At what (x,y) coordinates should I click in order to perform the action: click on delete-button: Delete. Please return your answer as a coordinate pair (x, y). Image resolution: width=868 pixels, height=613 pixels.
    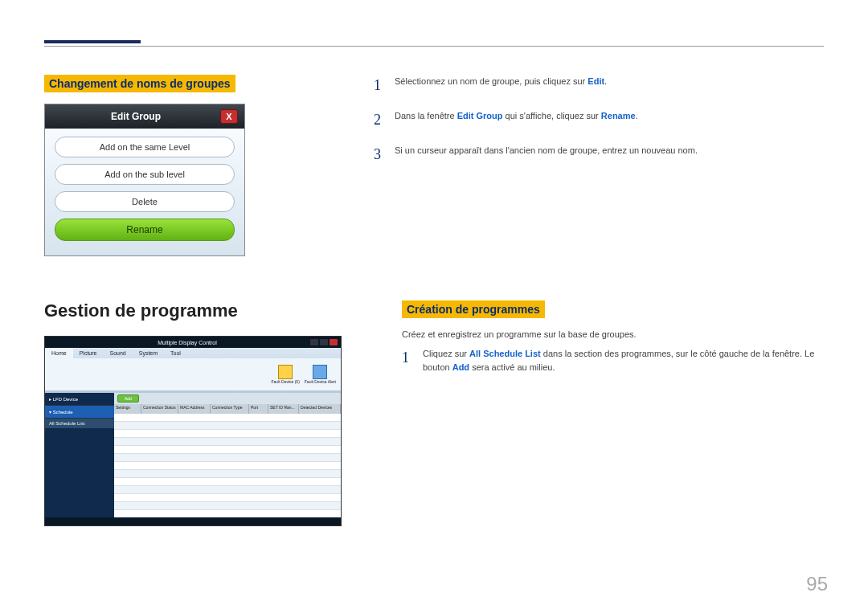
    Looking at the image, I should click on (145, 202).